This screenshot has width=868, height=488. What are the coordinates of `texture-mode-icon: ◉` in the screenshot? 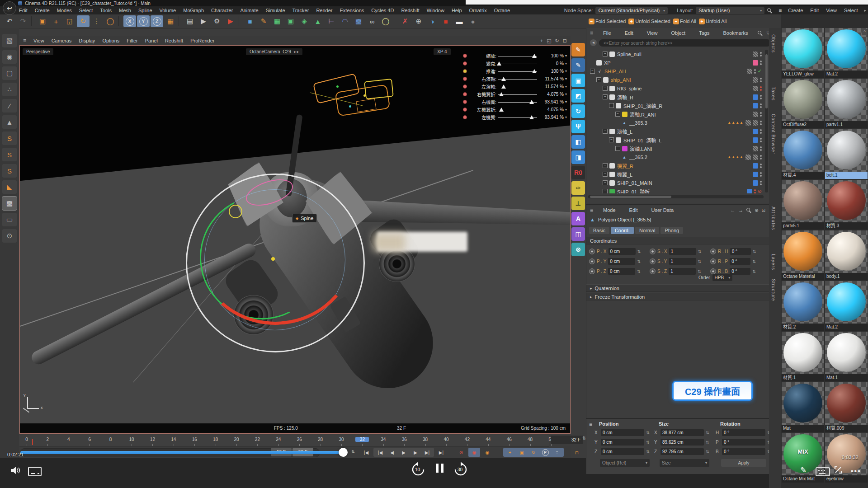 It's located at (9, 57).